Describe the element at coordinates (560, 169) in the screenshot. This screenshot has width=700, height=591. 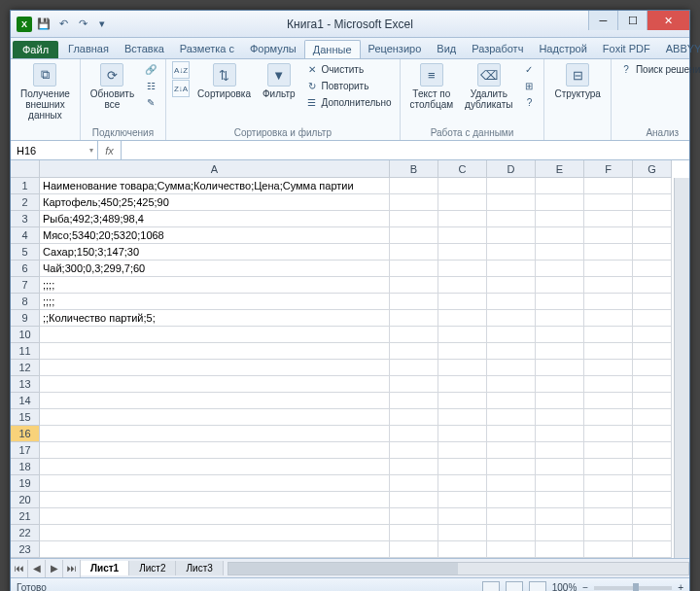
I see `col-header-E: E` at that location.